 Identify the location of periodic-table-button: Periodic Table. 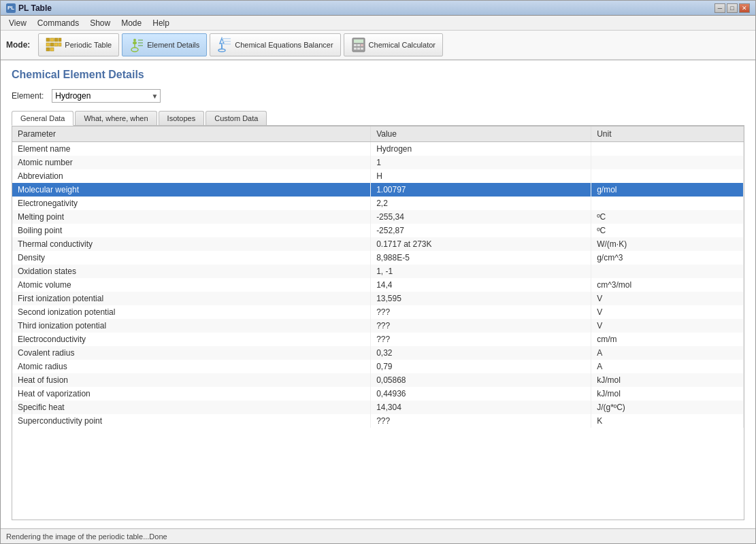
(79, 45).